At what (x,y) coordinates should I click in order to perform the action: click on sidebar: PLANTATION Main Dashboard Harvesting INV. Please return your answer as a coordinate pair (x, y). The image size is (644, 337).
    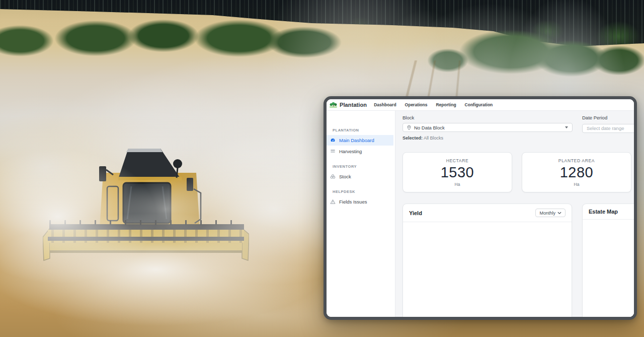
    Looking at the image, I should click on (361, 214).